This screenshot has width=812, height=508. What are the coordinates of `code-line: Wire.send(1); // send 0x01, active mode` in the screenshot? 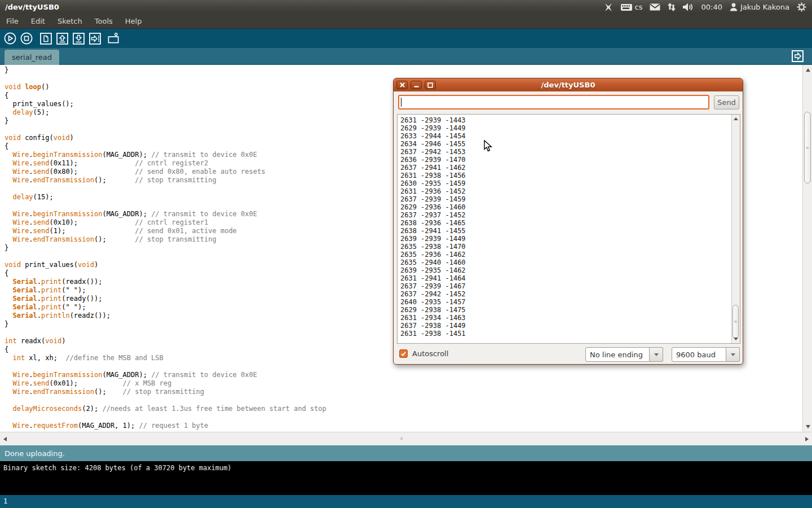 It's located at (166, 231).